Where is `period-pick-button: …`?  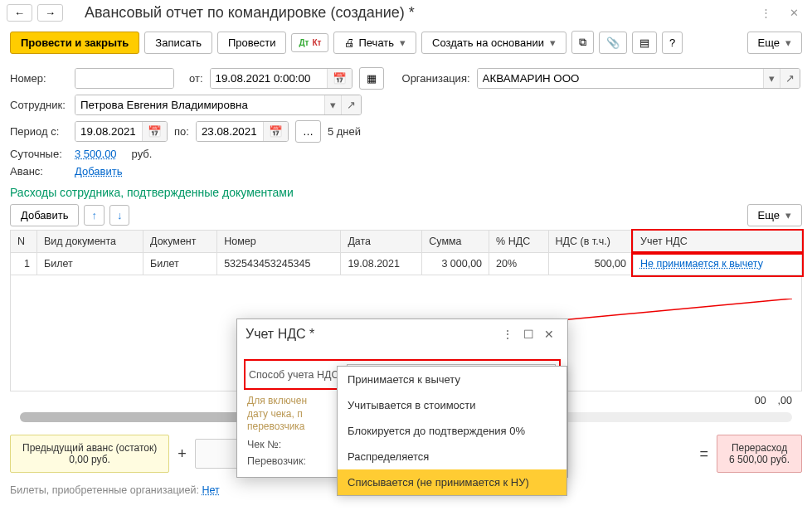 period-pick-button: … is located at coordinates (309, 131).